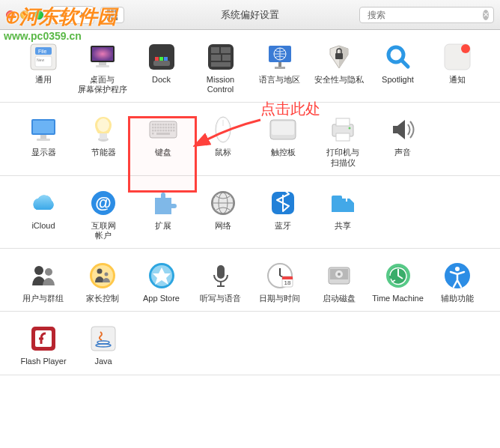  Describe the element at coordinates (102, 67) in the screenshot. I see `pref-desktop: 桌面与屏幕保护程序` at that location.